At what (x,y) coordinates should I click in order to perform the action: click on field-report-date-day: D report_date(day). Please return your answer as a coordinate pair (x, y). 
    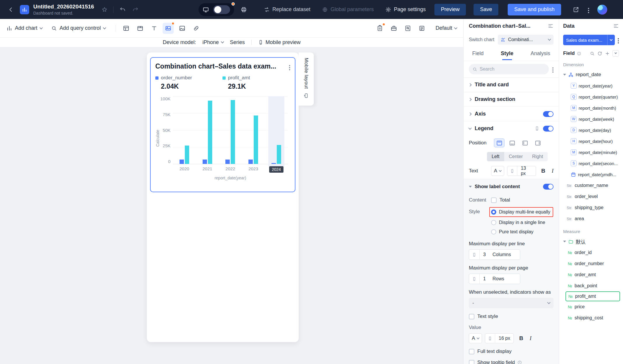
    Looking at the image, I should click on (591, 130).